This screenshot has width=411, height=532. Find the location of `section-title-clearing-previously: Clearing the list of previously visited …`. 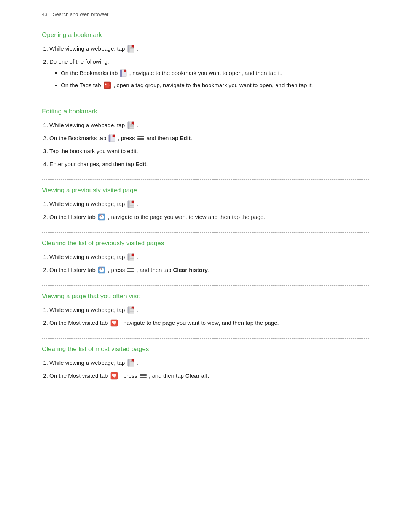

section-title-clearing-previously: Clearing the list of previously visited … is located at coordinates (206, 243).